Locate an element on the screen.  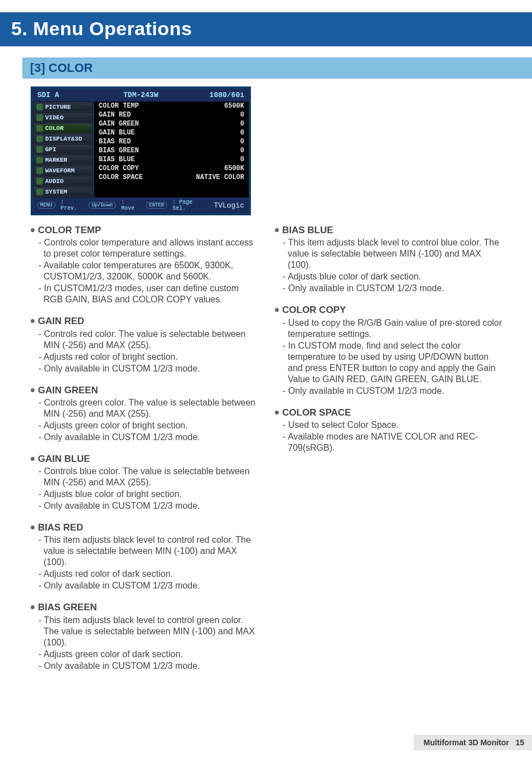
entry-item: Controls green color. The value is selec… is located at coordinates (149, 408).